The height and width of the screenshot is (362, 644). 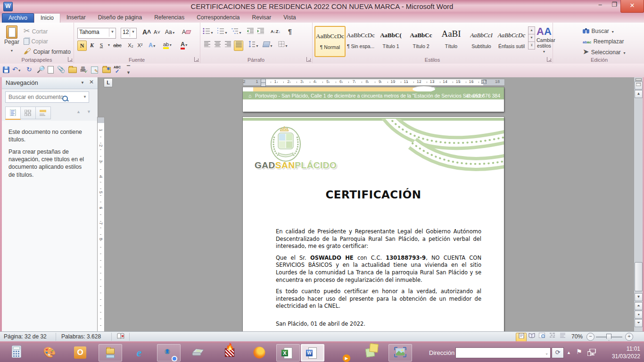 I want to click on align-center-button, so click(x=217, y=45).